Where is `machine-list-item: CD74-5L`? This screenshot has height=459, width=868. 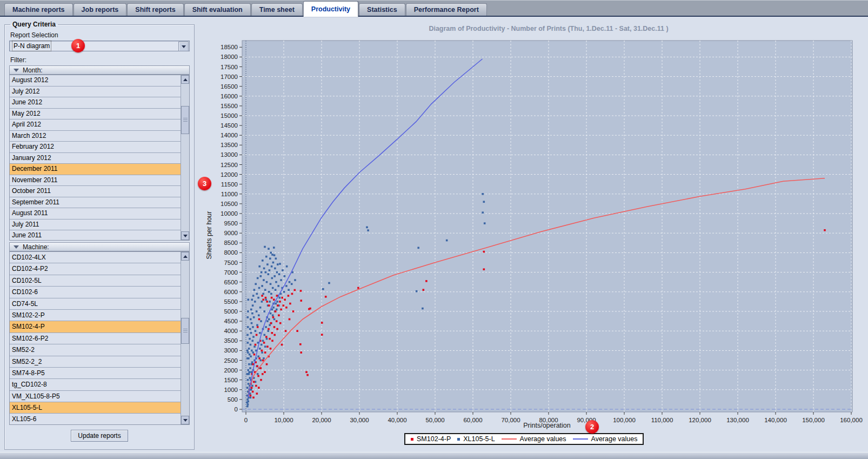 machine-list-item: CD74-5L is located at coordinates (95, 304).